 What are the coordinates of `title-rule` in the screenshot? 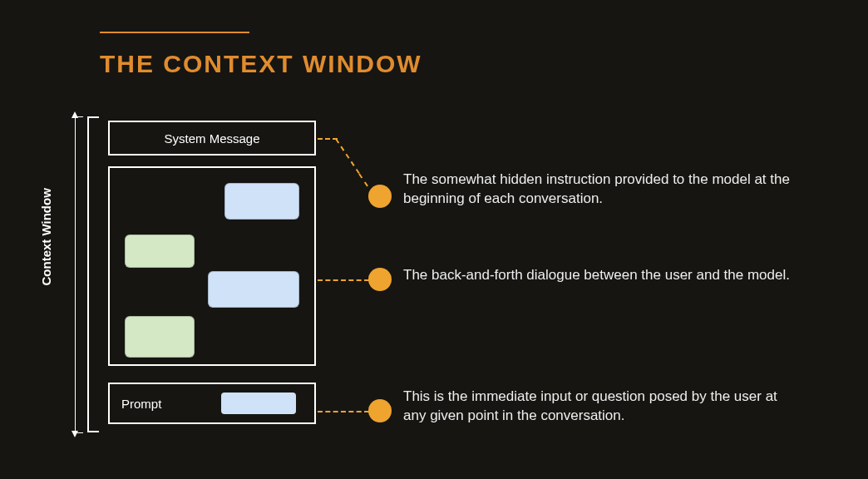 It's located at (175, 32).